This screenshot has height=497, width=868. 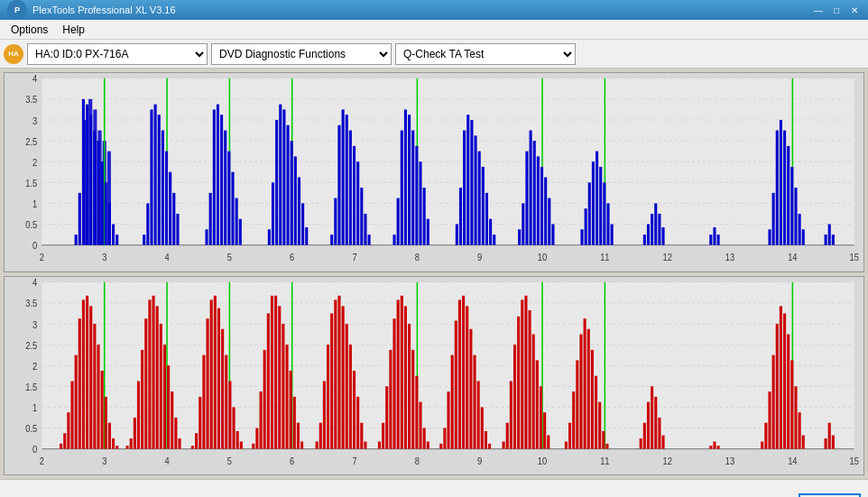 I want to click on svg-text: 11, so click(x=605, y=461).